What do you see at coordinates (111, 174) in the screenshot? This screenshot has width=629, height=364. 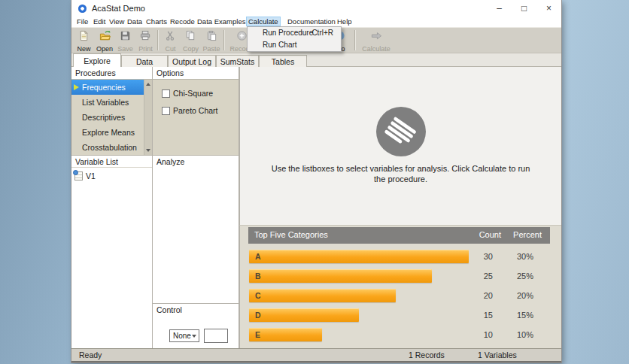 I see `variable-item-v1: V1` at bounding box center [111, 174].